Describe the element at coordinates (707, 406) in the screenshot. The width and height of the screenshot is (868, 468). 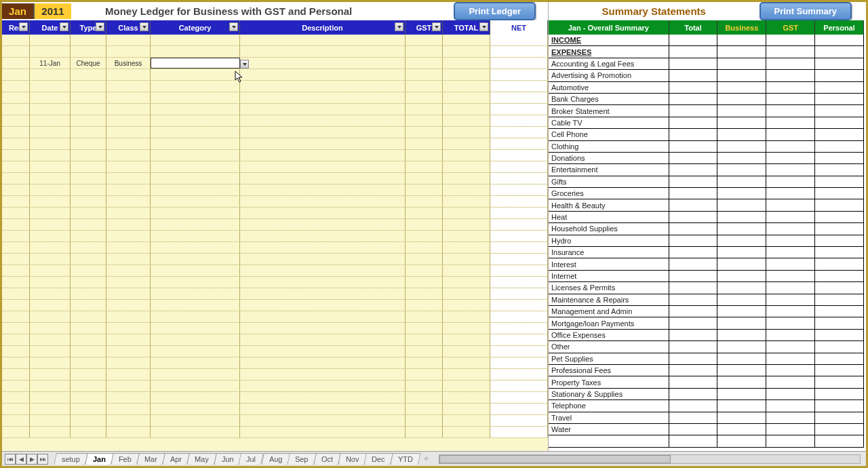
I see `summary-row: Telephone` at that location.